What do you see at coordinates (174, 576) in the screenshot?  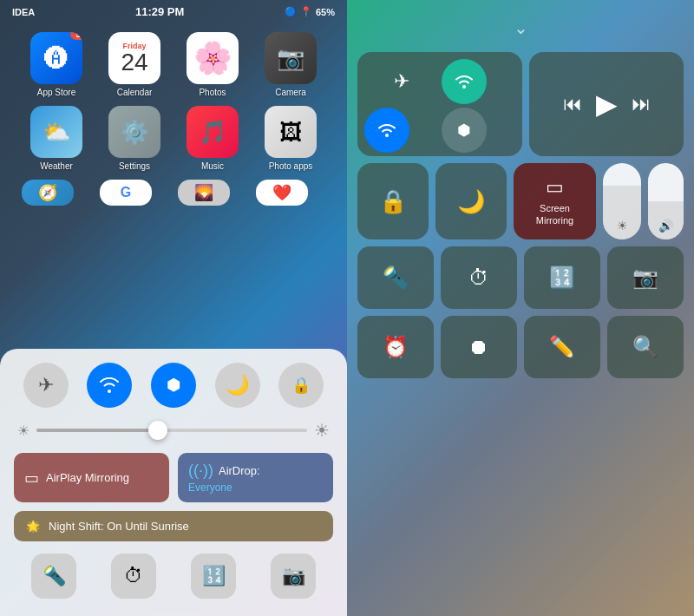 I see `cc-utility-row: 🔦 ⏱ 🔢 📷` at bounding box center [174, 576].